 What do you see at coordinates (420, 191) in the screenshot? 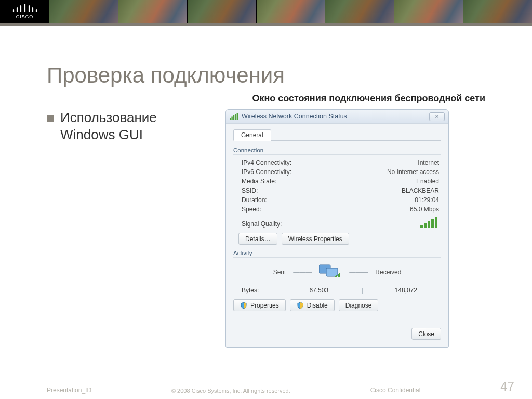
I see `ssid-value: BLACKBEAR` at bounding box center [420, 191].